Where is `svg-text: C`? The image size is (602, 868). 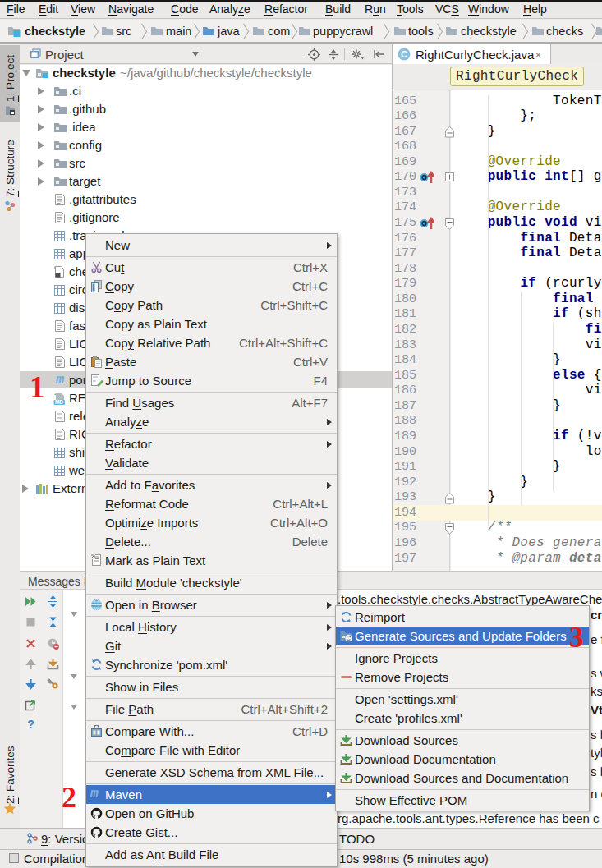 svg-text: C is located at coordinates (404, 54).